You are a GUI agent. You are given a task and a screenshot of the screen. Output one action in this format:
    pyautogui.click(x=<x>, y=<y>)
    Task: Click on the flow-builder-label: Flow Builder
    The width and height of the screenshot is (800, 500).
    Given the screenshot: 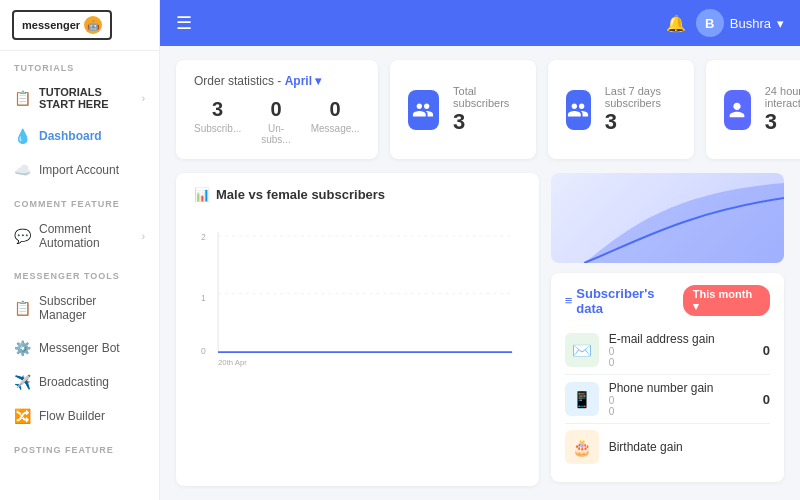 What is the action you would take?
    pyautogui.click(x=72, y=416)
    